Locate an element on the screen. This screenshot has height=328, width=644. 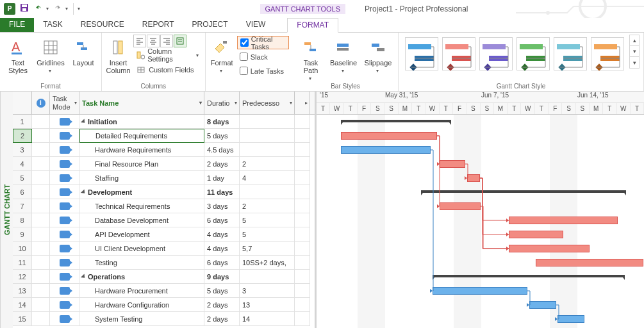
baseline-button: Baseline ▾ is located at coordinates (343, 54).